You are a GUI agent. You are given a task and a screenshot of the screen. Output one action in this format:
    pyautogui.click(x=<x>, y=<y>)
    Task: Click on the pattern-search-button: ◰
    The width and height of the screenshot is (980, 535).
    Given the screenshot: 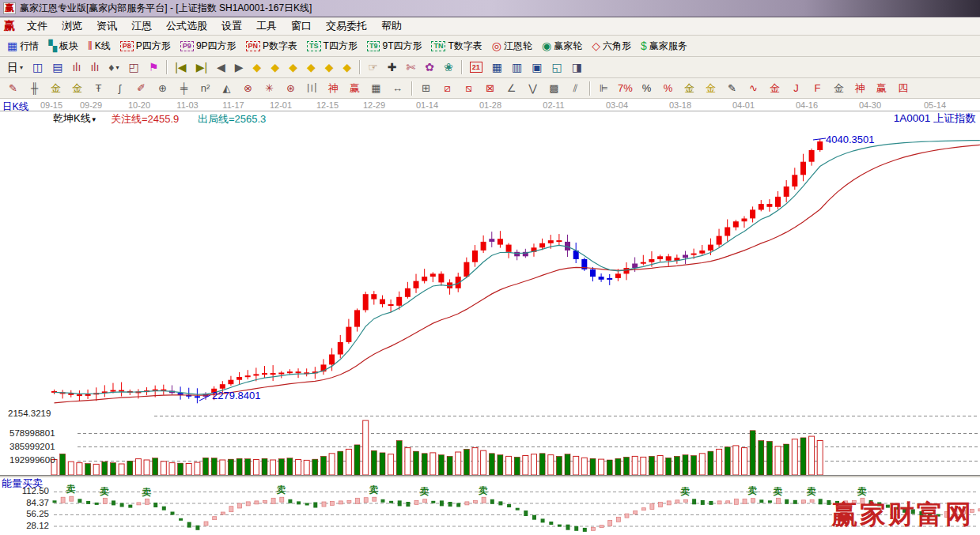 What is the action you would take?
    pyautogui.click(x=133, y=67)
    